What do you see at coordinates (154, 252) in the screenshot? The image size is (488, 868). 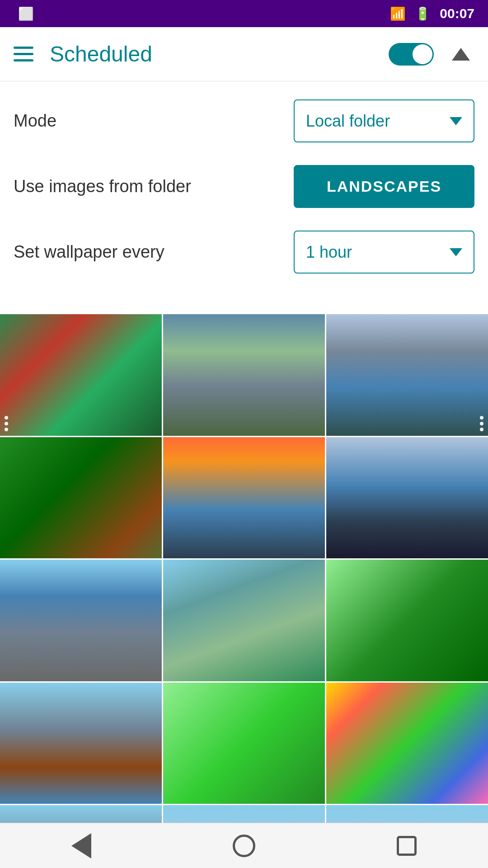 I see `interval-label: Set wallpaper every` at bounding box center [154, 252].